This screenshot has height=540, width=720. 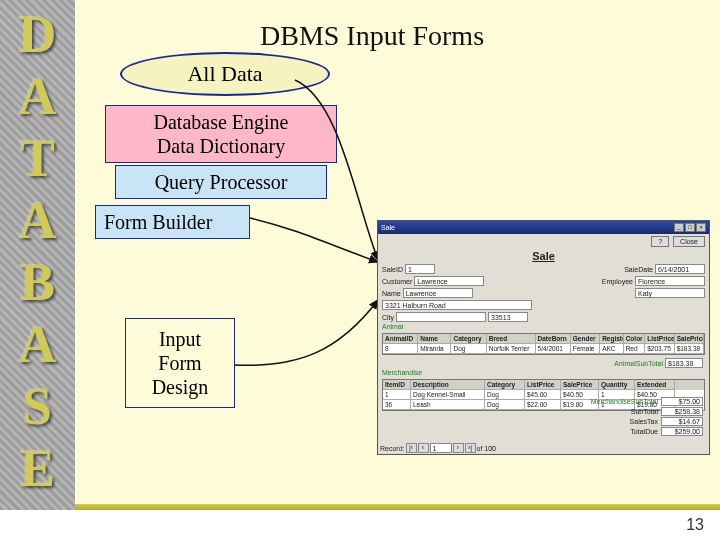 I want to click on engine-line1: Database Engine, so click(x=221, y=122).